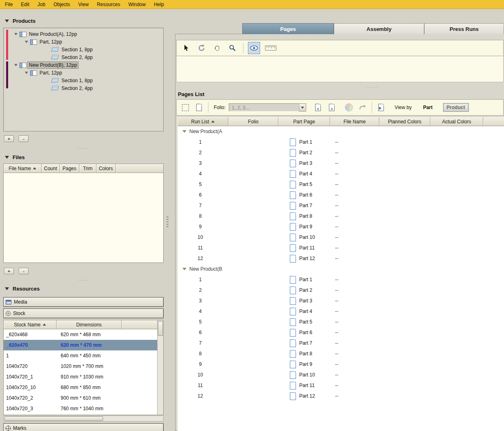 The height and width of the screenshot is (431, 504). What do you see at coordinates (302, 107) in the screenshot?
I see `folio-dropdown-button` at bounding box center [302, 107].